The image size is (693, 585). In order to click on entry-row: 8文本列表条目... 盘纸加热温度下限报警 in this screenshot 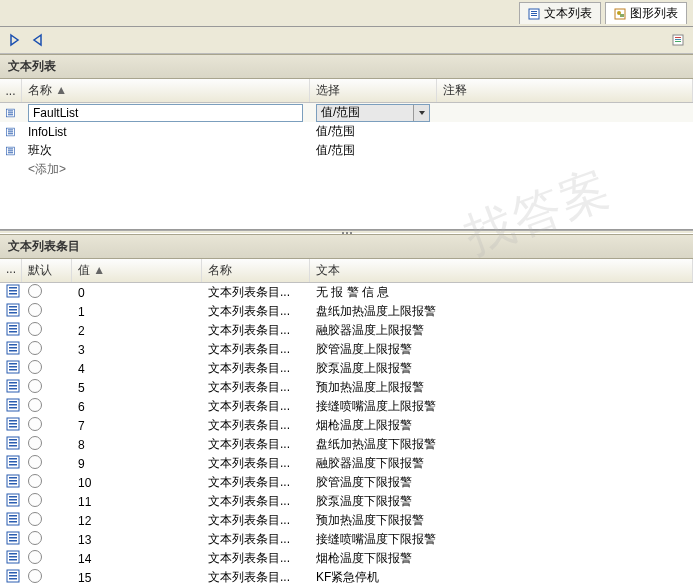, I will do `click(346, 444)`.